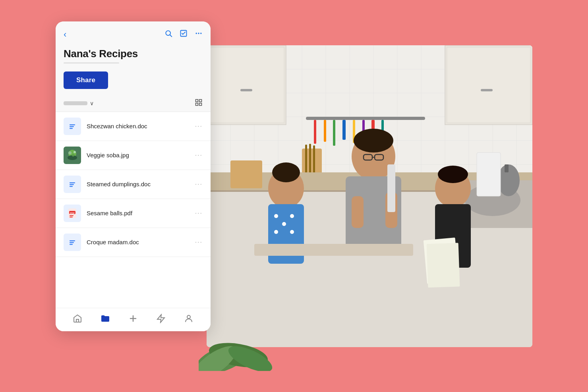 The width and height of the screenshot is (588, 392). What do you see at coordinates (72, 155) in the screenshot?
I see `veggie-thumbnail` at bounding box center [72, 155].